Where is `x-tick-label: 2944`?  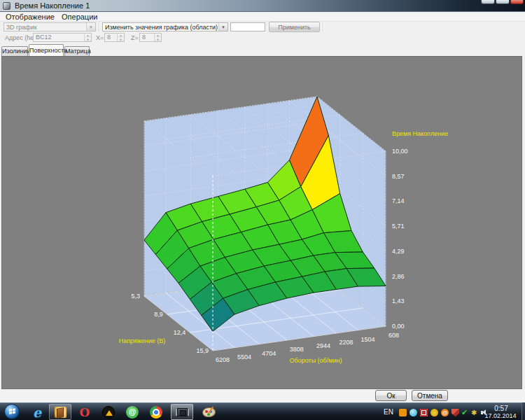 x-tick-label: 2944 is located at coordinates (323, 346).